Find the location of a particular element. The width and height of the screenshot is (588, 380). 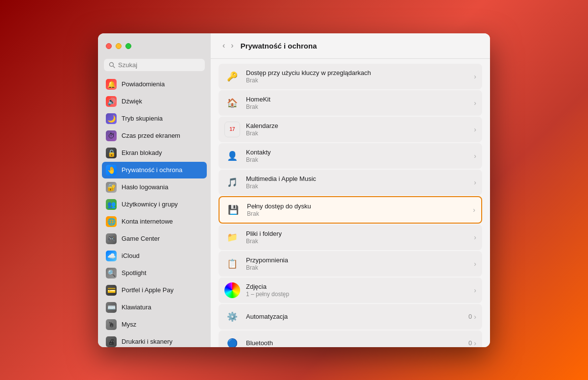

sidebar-item-powiadomienia: 🔔Powiadomienia is located at coordinates (154, 84).